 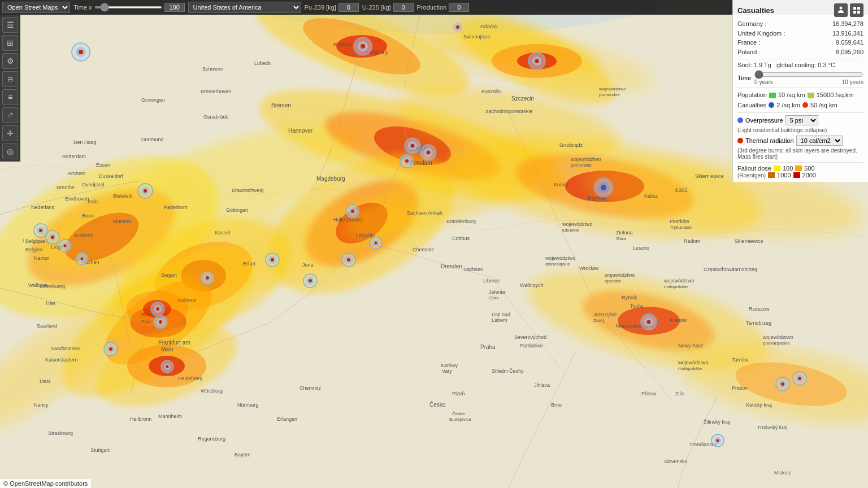 What do you see at coordinates (10, 133) in the screenshot?
I see `tools-btn: ✛` at bounding box center [10, 133].